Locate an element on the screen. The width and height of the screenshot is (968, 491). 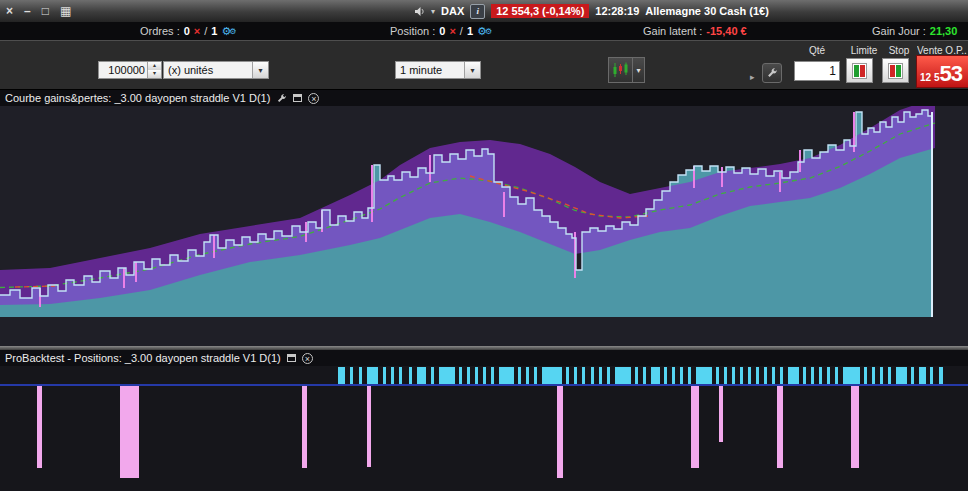
orders-label: Ordres : is located at coordinates (160, 31).